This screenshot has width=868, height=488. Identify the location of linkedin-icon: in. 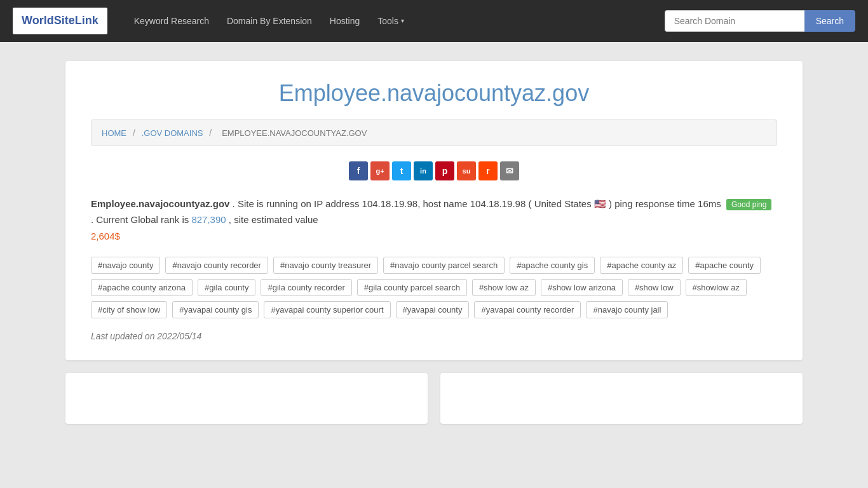
(423, 171).